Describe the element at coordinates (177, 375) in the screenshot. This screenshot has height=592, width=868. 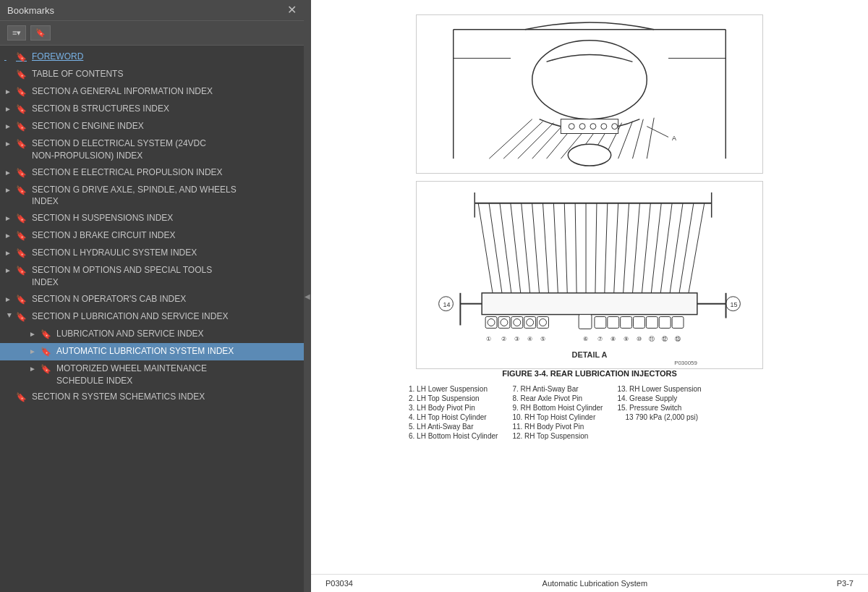
I see `bookmark-label-sec-p-sub3: MOTORIZED WHEEL MAINTENANCESCHEDULE INDE…` at that location.